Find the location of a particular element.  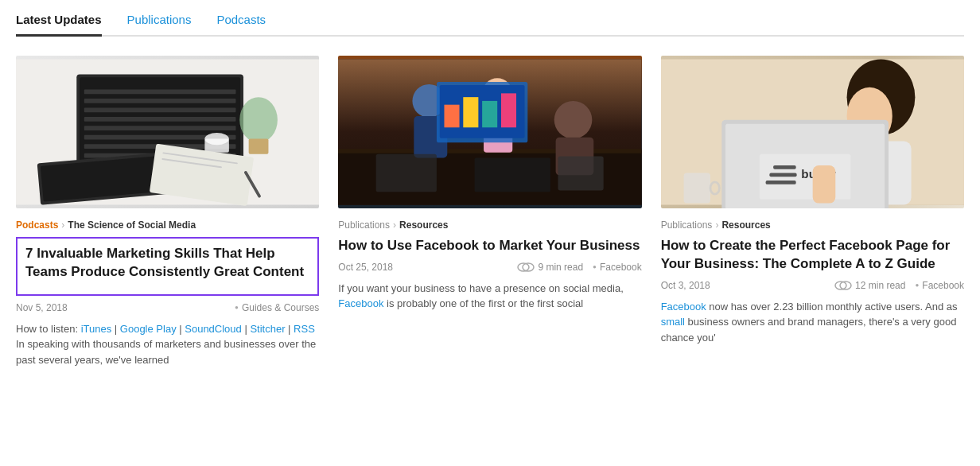

card-1-breadcrumb-parent: Podcasts is located at coordinates (37, 225).